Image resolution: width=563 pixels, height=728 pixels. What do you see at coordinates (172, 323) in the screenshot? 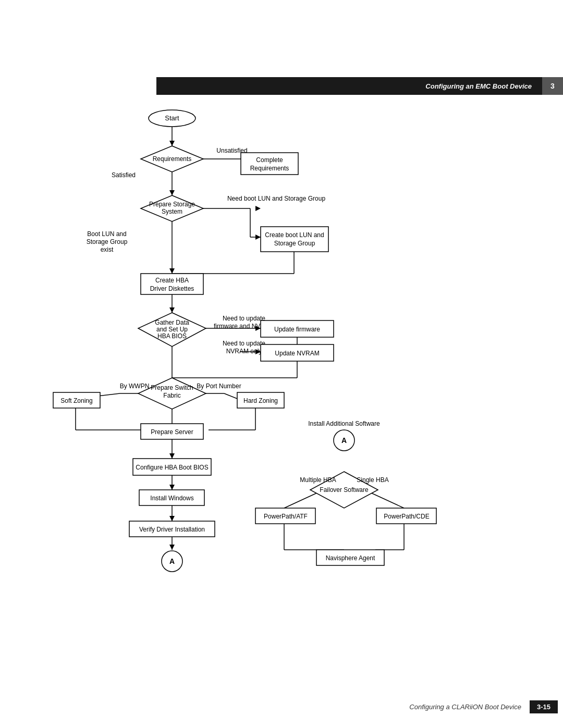
I see `gather-data-label: Gather Data` at bounding box center [172, 323].